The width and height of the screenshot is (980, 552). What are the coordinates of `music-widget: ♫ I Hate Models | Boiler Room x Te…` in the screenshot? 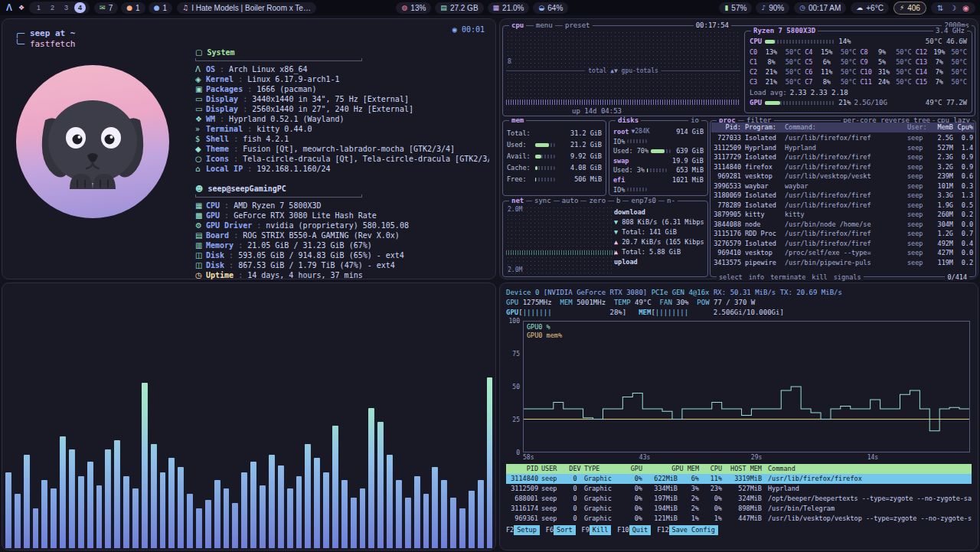 It's located at (247, 8).